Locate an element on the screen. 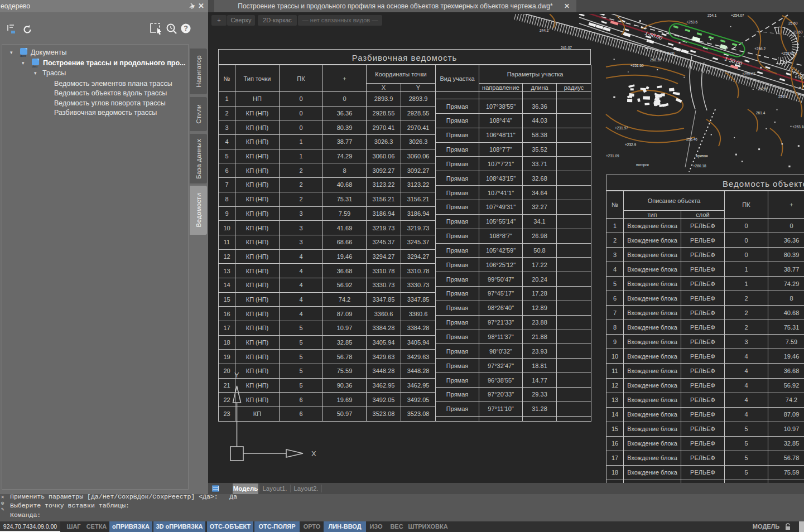  svg-text: +251.60 is located at coordinates (637, 66).